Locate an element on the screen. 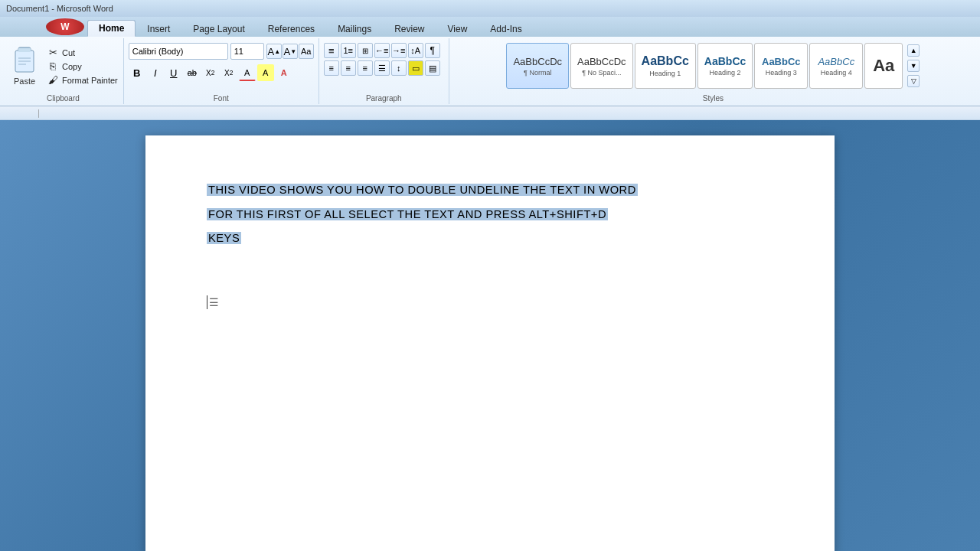 This screenshot has width=980, height=551. style-heading1: AaBbCc Heading 1 is located at coordinates (665, 66).